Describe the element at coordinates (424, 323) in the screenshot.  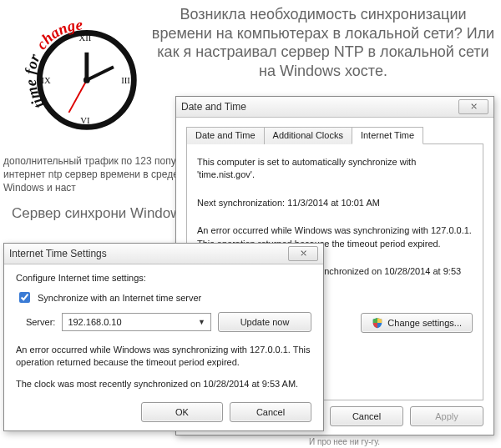
I see `change-settings-label: Change settings...` at that location.